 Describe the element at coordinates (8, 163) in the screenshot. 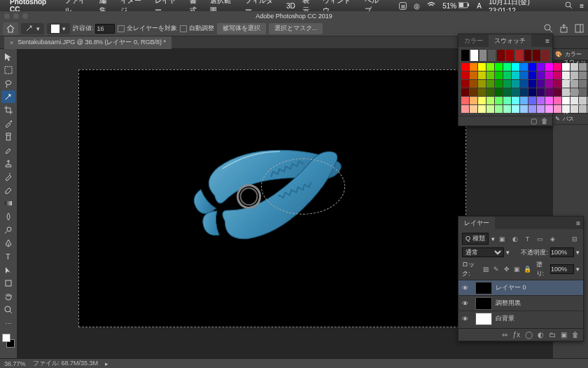

I see `clone-stamp-tool` at that location.